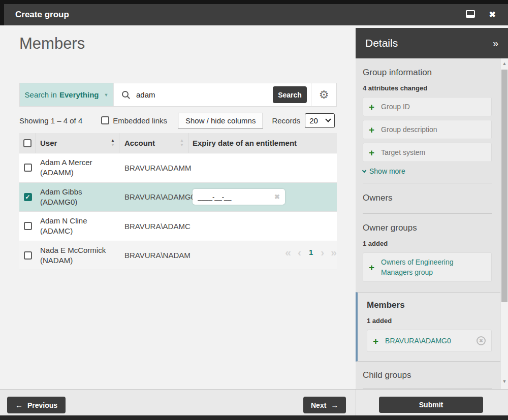  I want to click on window-frame-top, so click(254, 2).